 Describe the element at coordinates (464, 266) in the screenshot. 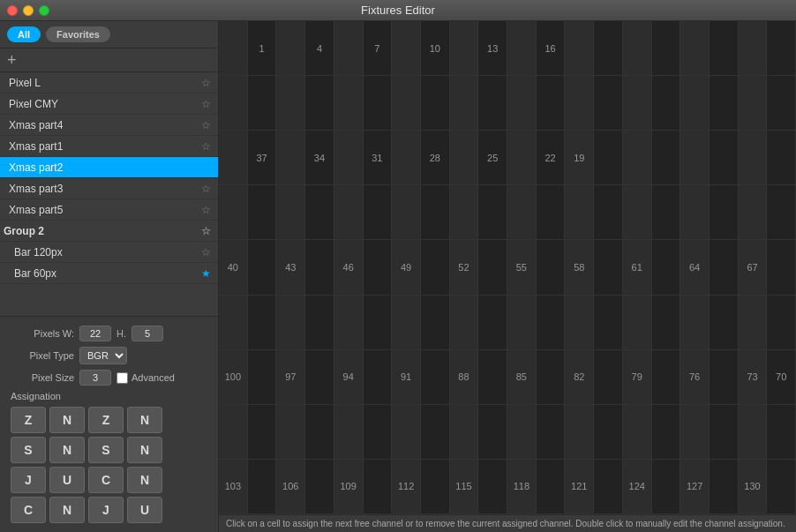

I see `grid-cell-4-8: 52` at that location.